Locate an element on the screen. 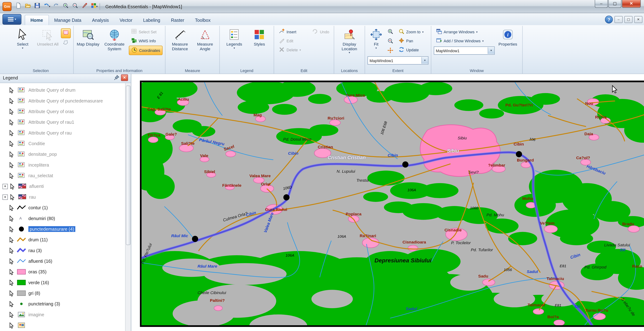 The height and width of the screenshot is (331, 644). legend-entry: rau_selectat is located at coordinates (66, 175).